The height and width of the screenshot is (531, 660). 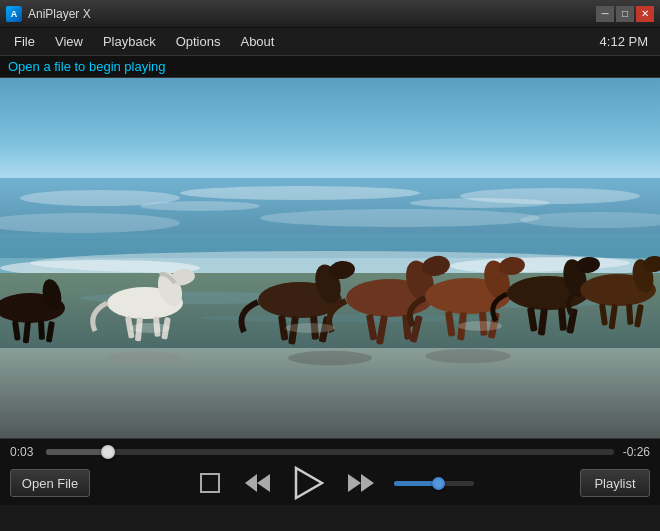 I want to click on window-controls: ─ □ ✕, so click(x=625, y=14).